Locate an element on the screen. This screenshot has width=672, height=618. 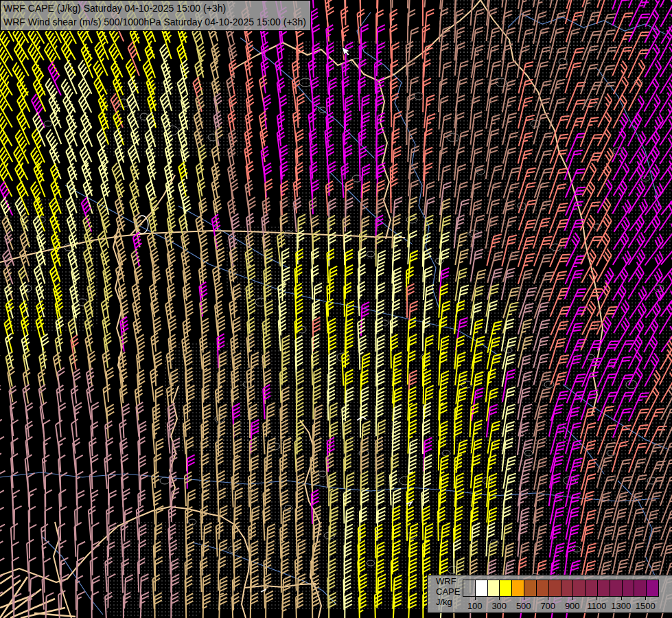
legend-label-cape: CAPE is located at coordinates (448, 592).